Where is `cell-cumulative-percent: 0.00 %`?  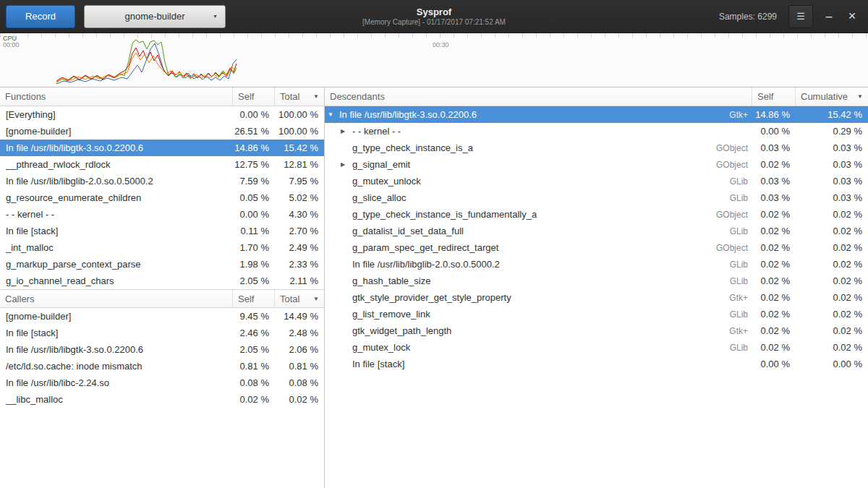
cell-cumulative-percent: 0.00 % is located at coordinates (832, 364).